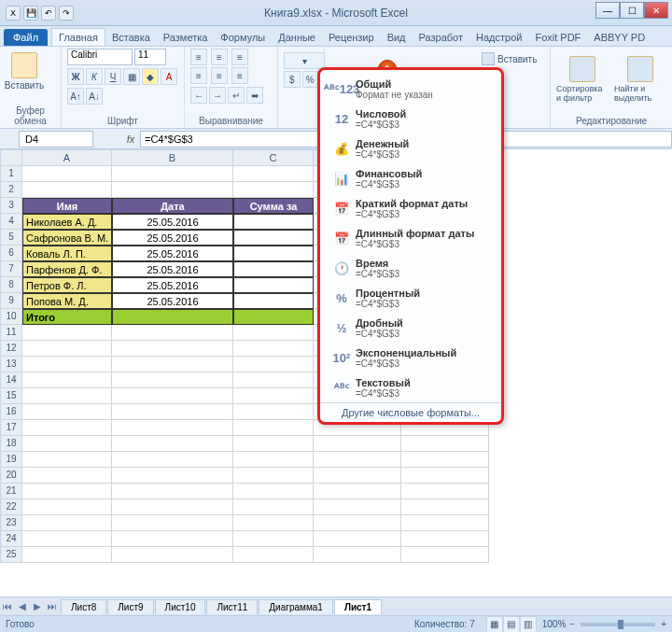  I want to click on tab-nav-first: ⏮, so click(7, 607).